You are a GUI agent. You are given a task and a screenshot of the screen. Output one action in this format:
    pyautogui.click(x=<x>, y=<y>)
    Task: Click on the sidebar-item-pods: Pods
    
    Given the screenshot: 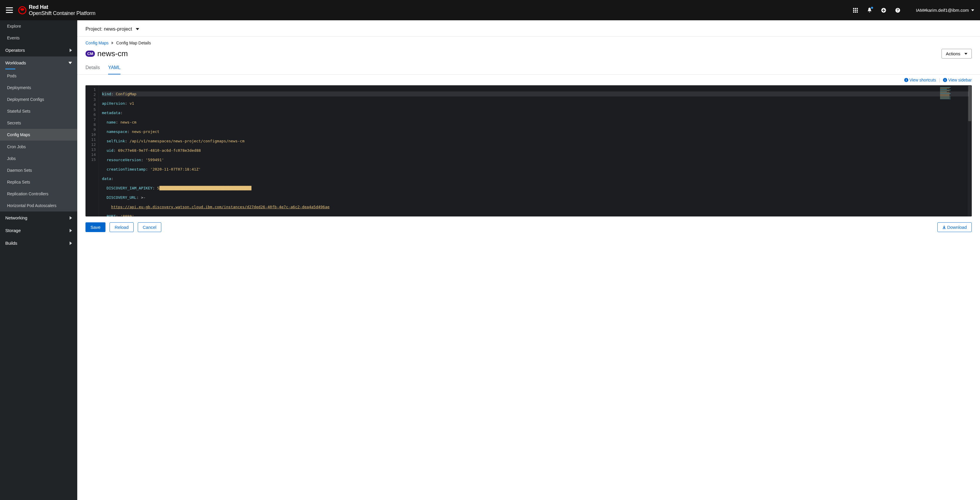 What is the action you would take?
    pyautogui.click(x=39, y=76)
    